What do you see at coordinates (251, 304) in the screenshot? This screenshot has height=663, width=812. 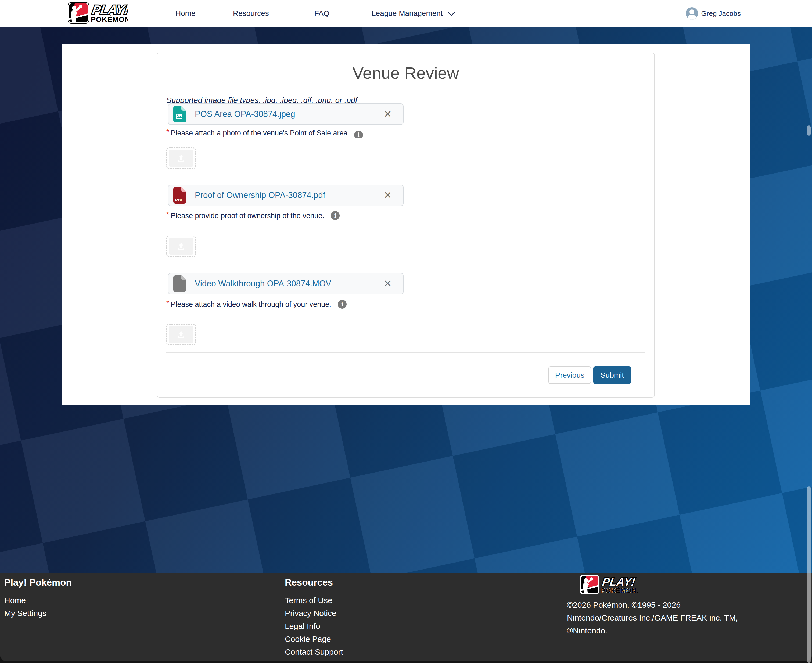 I see `helper-text-video-walkthrough: Please attach a video walk through of yo…` at bounding box center [251, 304].